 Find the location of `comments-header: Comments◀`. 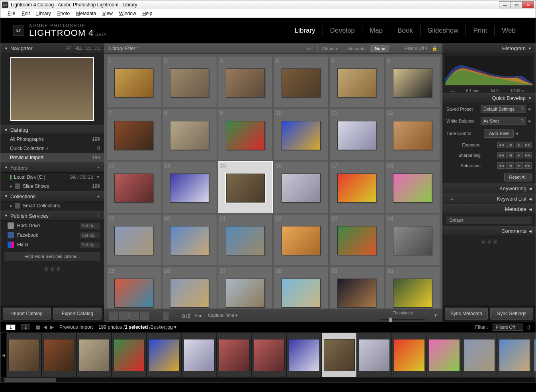

comments-header: Comments◀ is located at coordinates (489, 231).